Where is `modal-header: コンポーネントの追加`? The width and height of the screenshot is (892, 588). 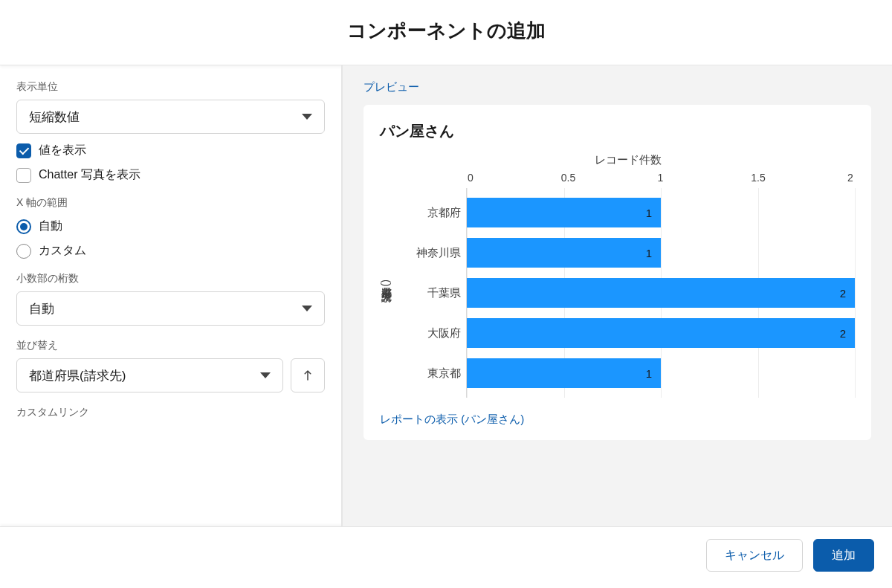
modal-header: コンポーネントの追加 is located at coordinates (446, 33).